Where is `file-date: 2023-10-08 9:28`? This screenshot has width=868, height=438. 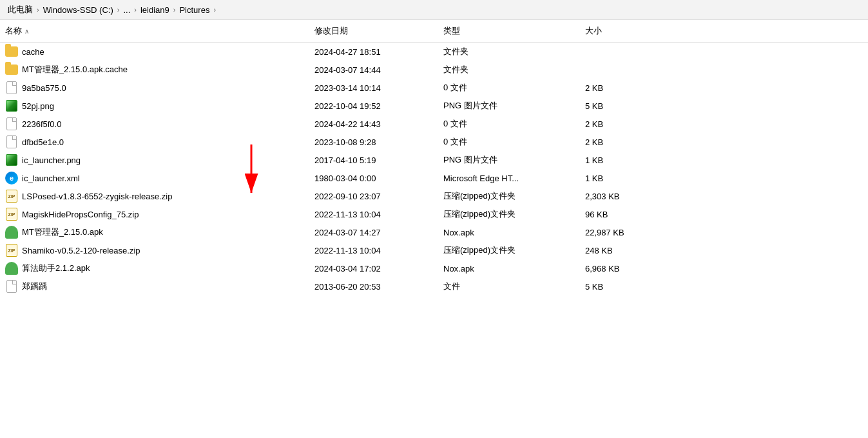 file-date: 2023-10-08 9:28 is located at coordinates (374, 142).